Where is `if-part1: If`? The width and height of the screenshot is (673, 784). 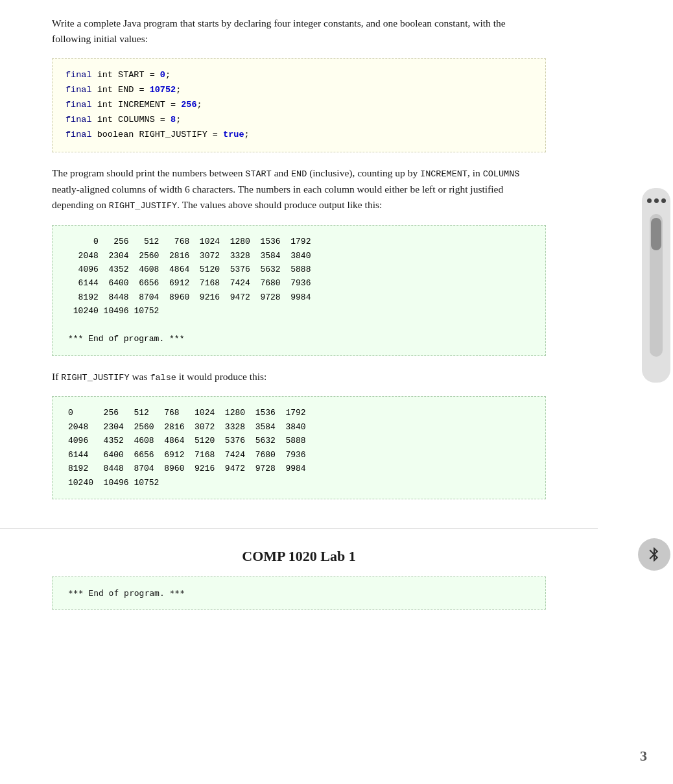
if-part1: If is located at coordinates (56, 376).